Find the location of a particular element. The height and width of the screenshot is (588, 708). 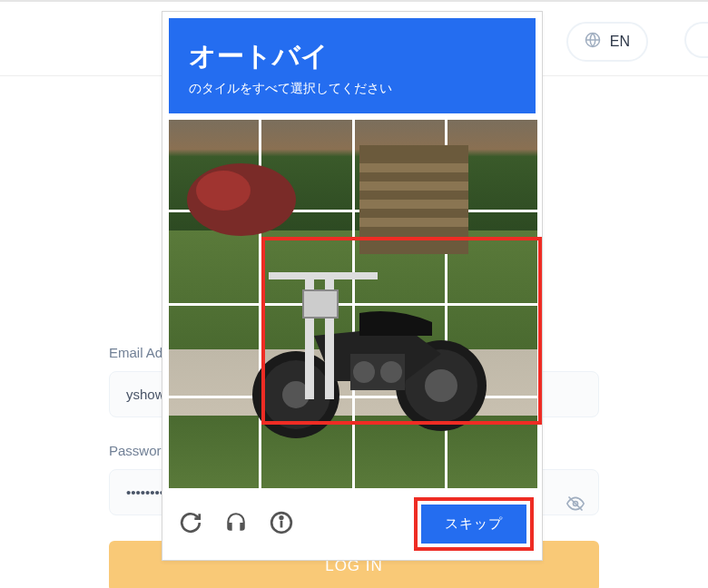

header-right-button is located at coordinates (696, 40).